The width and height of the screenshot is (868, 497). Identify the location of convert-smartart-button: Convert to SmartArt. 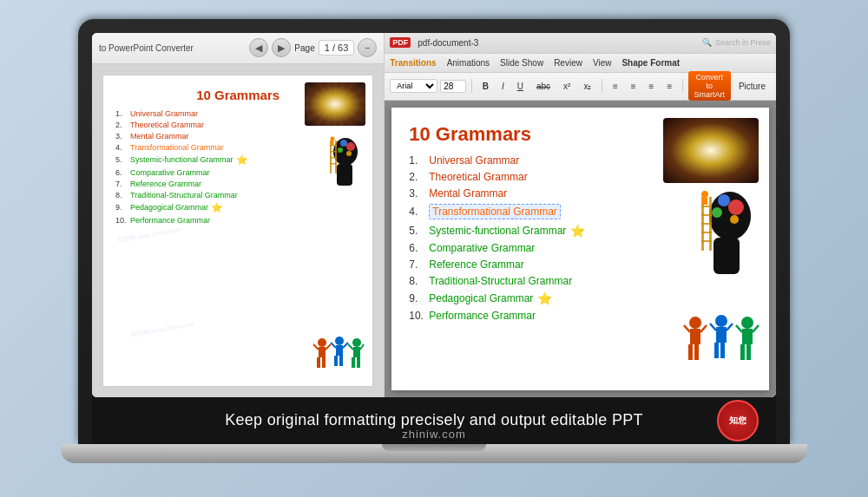
(710, 86).